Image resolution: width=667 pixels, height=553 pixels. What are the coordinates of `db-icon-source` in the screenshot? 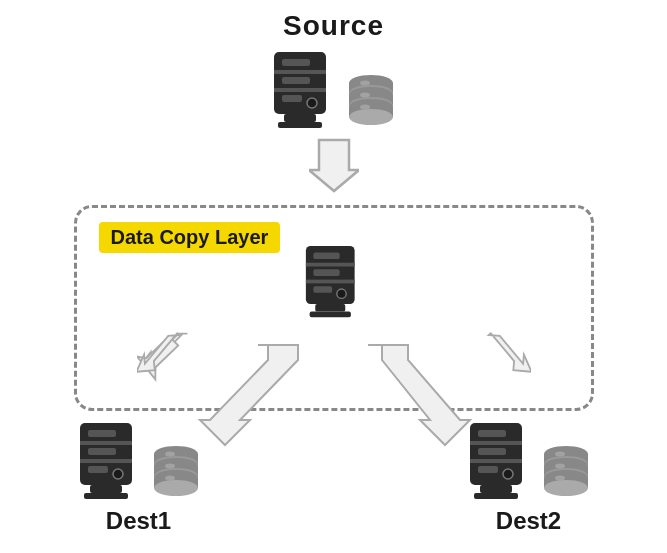 It's located at (372, 102).